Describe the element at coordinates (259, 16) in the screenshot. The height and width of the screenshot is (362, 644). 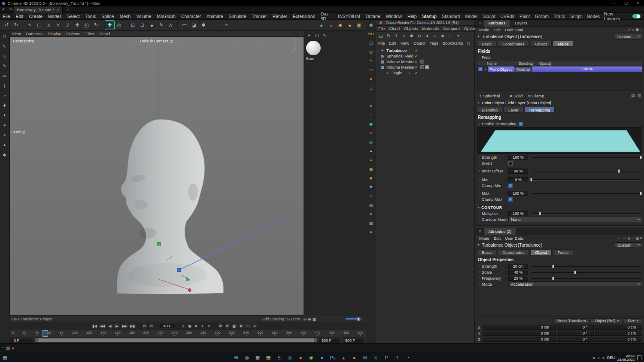
I see `menu-item: Tracker` at that location.